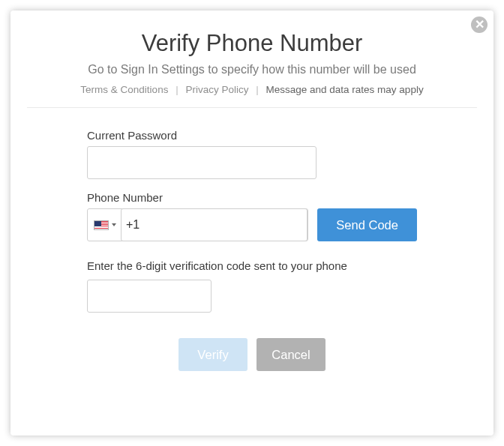 The height and width of the screenshot is (446, 504). What do you see at coordinates (252, 63) in the screenshot?
I see `modal-header: Verify Phone Number Go to Sign In Settin…` at bounding box center [252, 63].